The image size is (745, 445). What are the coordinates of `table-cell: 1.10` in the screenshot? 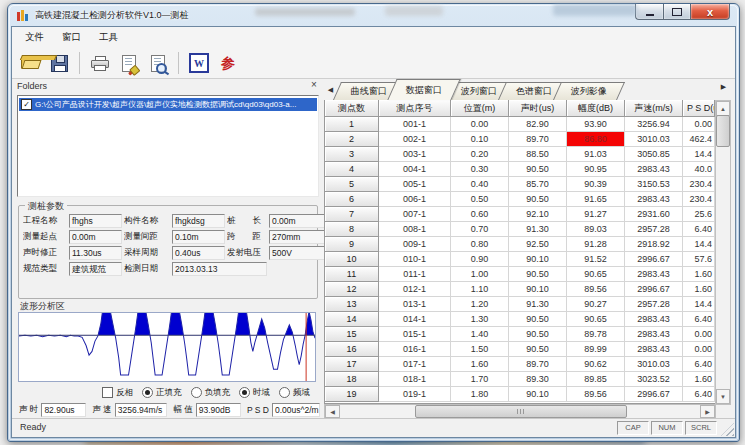 It's located at (480, 290).